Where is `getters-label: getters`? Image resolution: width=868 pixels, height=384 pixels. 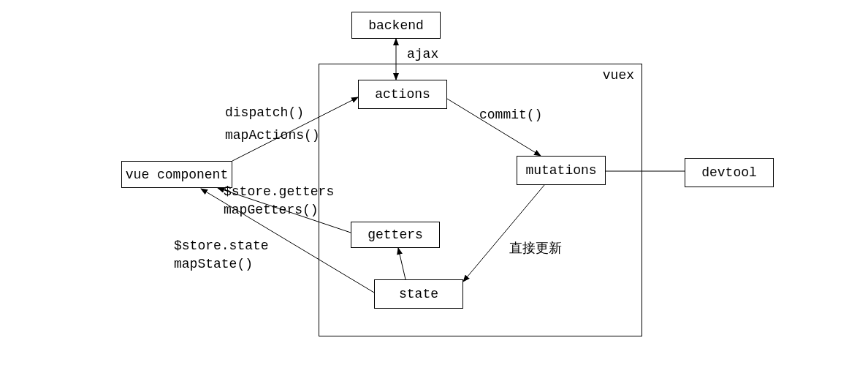
getters-label: getters is located at coordinates (395, 235).